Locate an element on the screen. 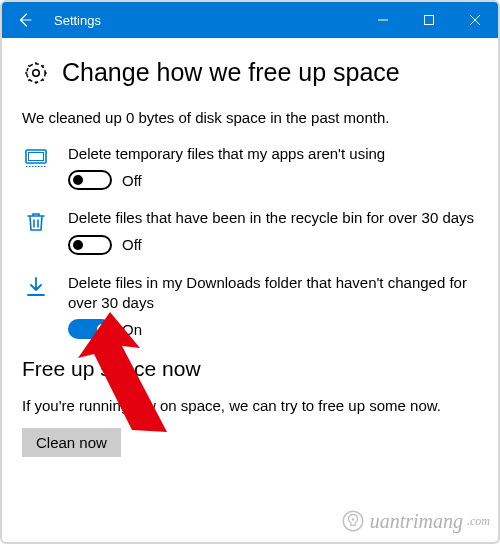 This screenshot has width=500, height=544. cleanup-summary: We cleaned up 0 bytes of disk space in t… is located at coordinates (250, 118).